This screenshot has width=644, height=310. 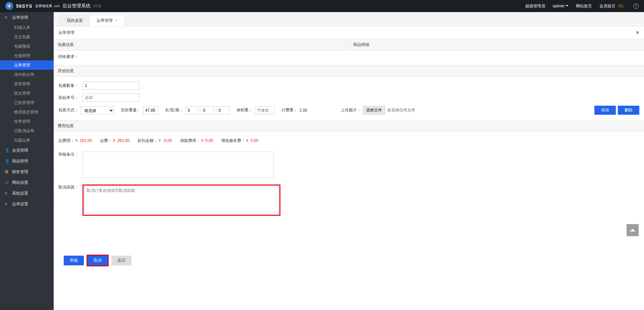 What do you see at coordinates (174, 110) in the screenshot?
I see `dims-label: 长/宽/高：` at bounding box center [174, 110].